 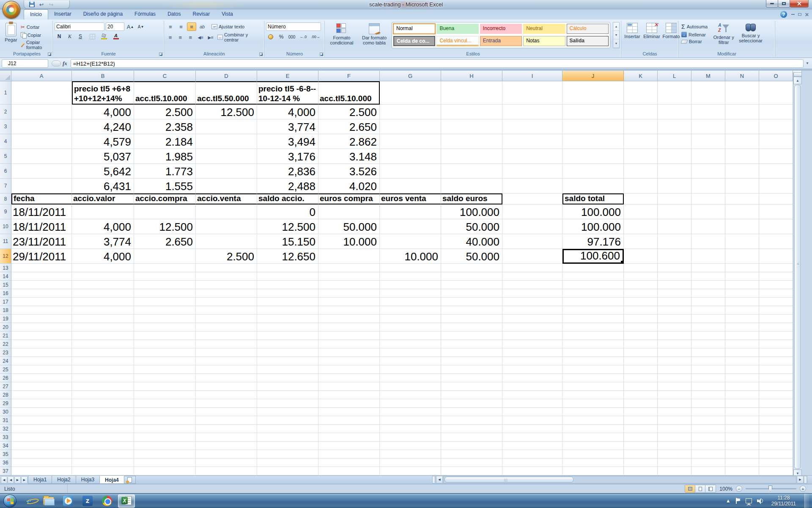 I want to click on column-header-E: E, so click(x=288, y=76).